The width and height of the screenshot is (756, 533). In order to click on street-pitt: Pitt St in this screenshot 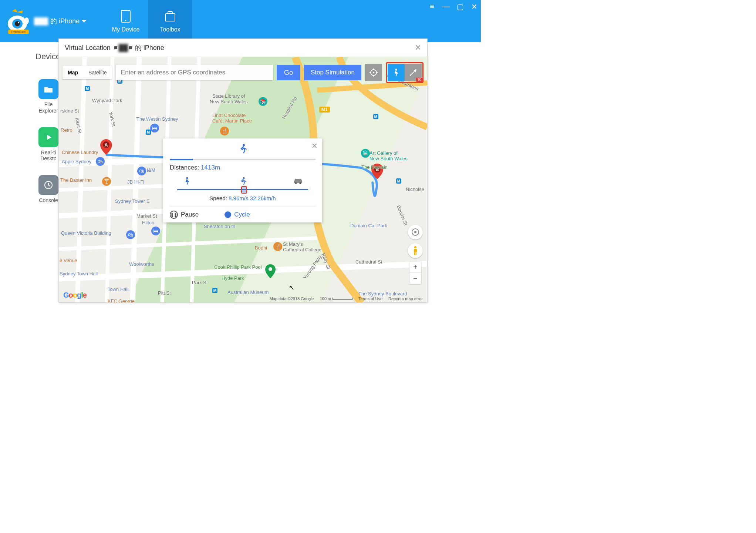, I will do `click(164, 293)`.